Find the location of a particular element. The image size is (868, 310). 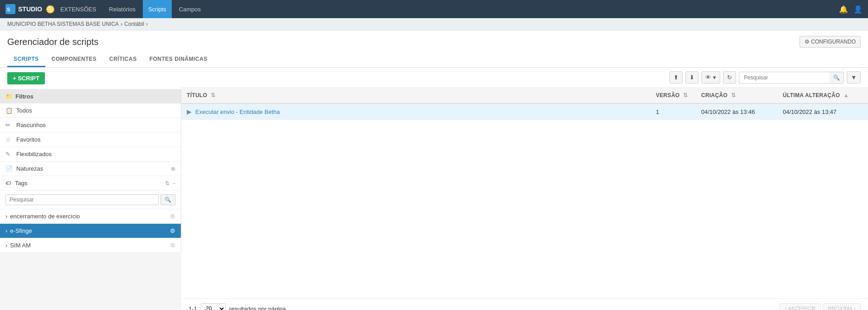

scripts-table: TÍTULO ⇅ VERSÃO ⇅ CRIAÇÃO ⇅ ÚLTIMA ALT is located at coordinates (525, 103).